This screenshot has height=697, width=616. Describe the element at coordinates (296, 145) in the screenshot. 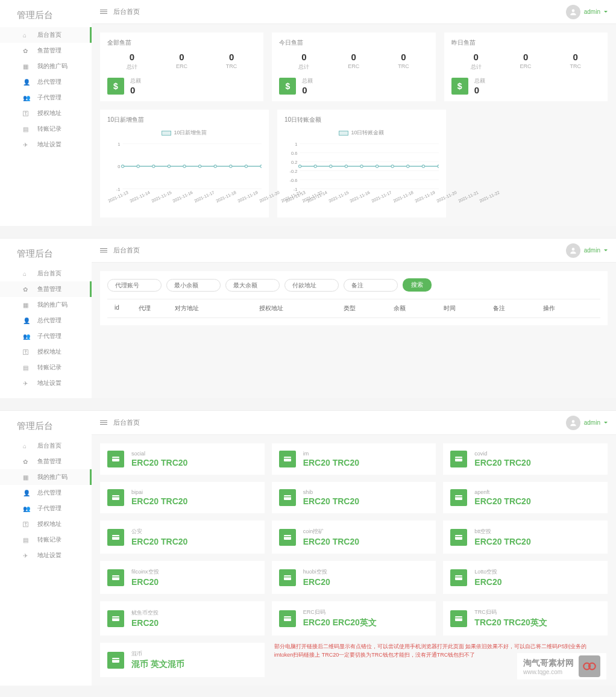

I see `svg-text: 1` at that location.